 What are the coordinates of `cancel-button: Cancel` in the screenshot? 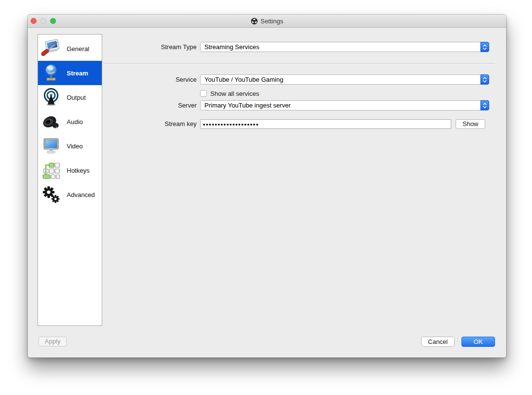 It's located at (438, 341).